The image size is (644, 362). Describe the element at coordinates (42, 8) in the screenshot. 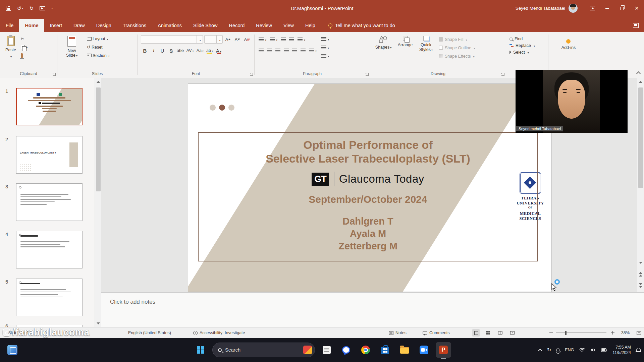

I see `start-slideshow-button` at that location.